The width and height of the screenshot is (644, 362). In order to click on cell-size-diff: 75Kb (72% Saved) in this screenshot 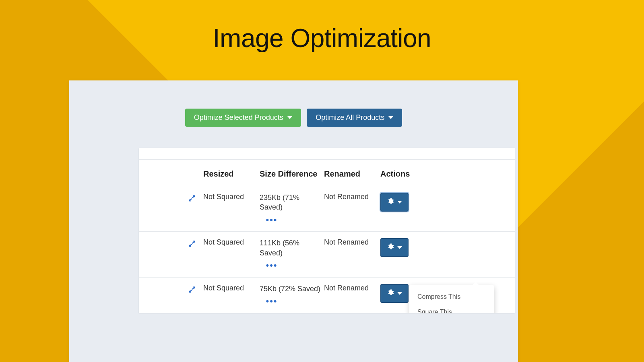, I will do `click(290, 289)`.